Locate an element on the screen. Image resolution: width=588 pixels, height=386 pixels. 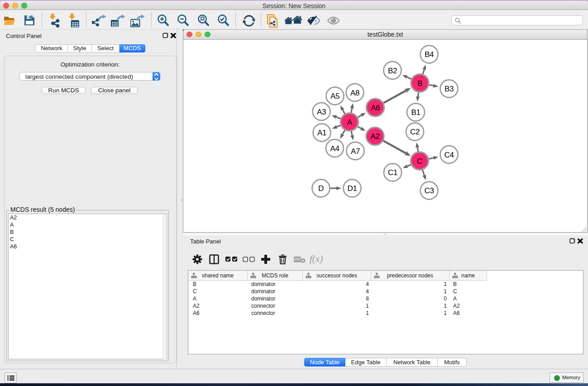
svg-text: C2 is located at coordinates (415, 132).